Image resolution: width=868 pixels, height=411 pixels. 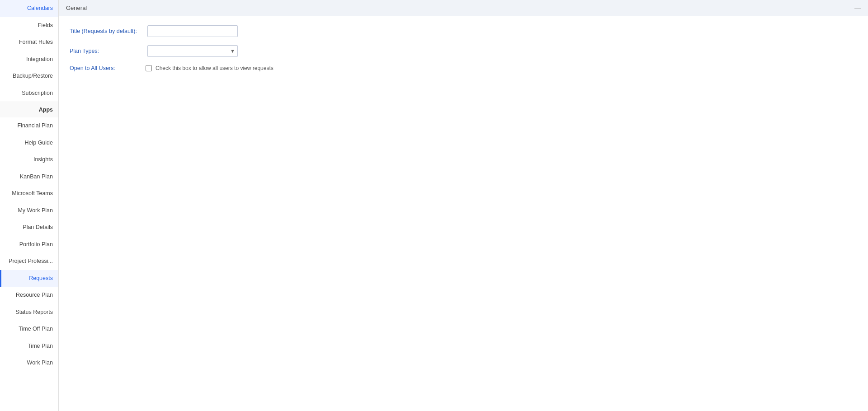 I want to click on sidebar-item-plan-details: Plan Details, so click(x=29, y=228).